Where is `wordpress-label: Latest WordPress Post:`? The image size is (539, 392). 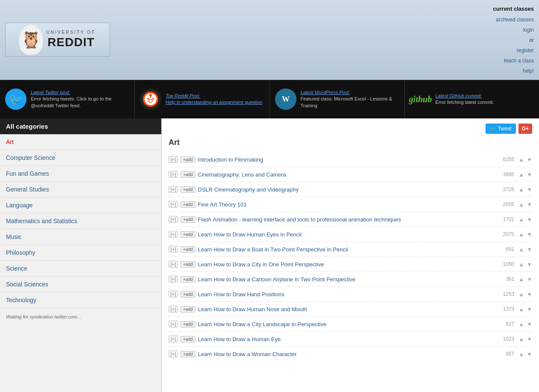
wordpress-label: Latest WordPress Post: is located at coordinates (326, 92).